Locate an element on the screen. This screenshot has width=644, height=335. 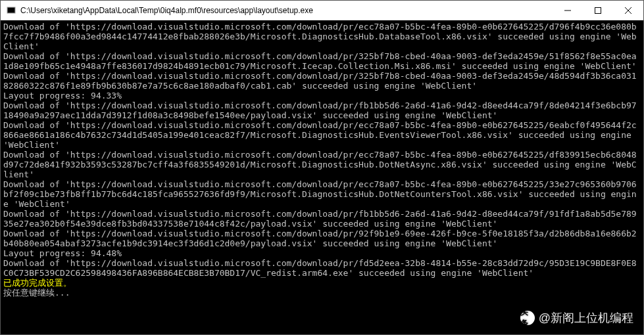
app-icon is located at coordinates (11, 11).